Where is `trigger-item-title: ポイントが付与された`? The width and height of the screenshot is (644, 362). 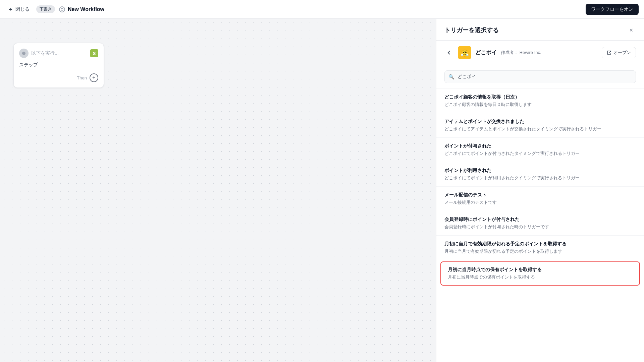
trigger-item-title: ポイントが付与された is located at coordinates (540, 146).